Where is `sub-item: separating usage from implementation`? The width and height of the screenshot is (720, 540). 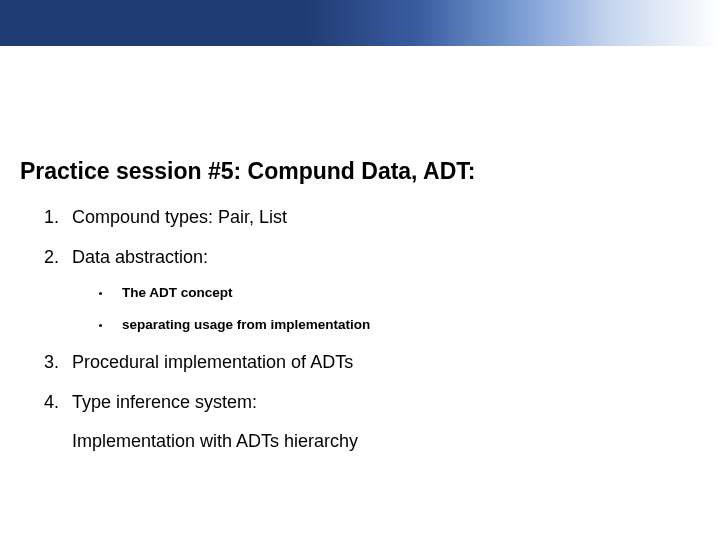 sub-item: separating usage from implementation is located at coordinates (406, 325).